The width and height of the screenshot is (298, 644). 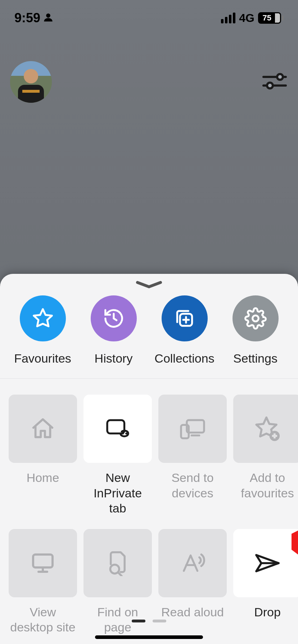 What do you see at coordinates (184, 359) in the screenshot?
I see `collections-label: Collections` at bounding box center [184, 359].